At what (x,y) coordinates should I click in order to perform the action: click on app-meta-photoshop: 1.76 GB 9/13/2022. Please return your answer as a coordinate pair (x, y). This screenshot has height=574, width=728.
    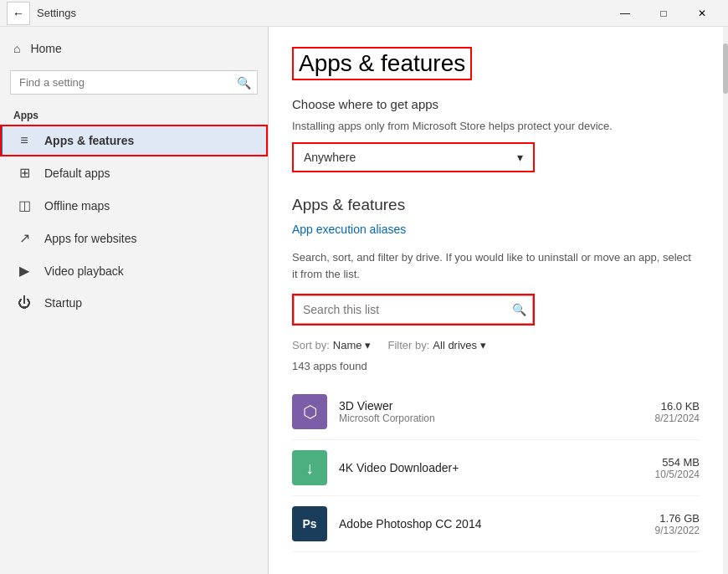
    Looking at the image, I should click on (678, 524).